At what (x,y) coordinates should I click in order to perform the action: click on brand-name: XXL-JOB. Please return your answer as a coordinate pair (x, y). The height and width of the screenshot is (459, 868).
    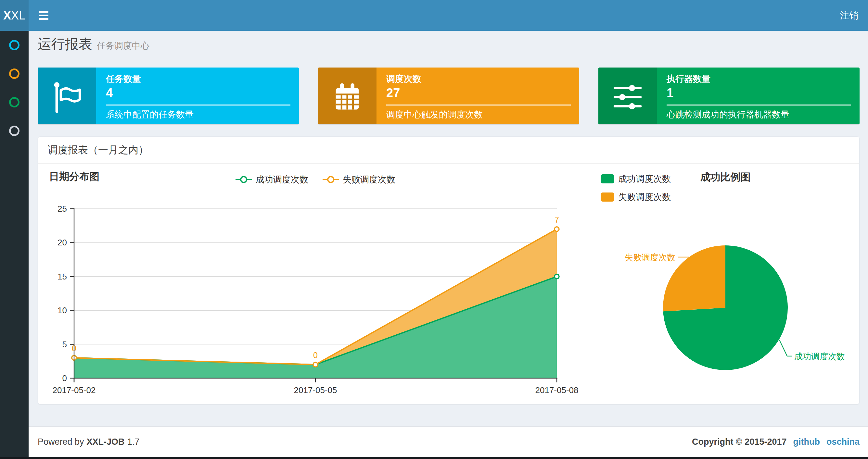
    Looking at the image, I should click on (106, 442).